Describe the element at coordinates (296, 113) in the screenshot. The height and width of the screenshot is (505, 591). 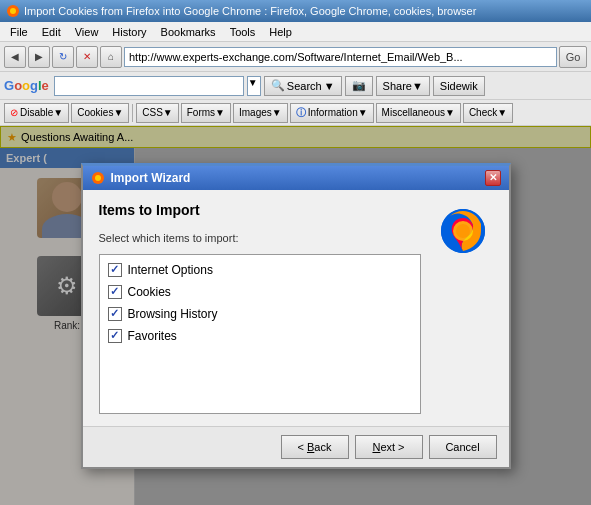
I see `toolbar: ⊘ Disable▼ Cookies▼ CSS▼ Forms▼ Images▼ …` at that location.